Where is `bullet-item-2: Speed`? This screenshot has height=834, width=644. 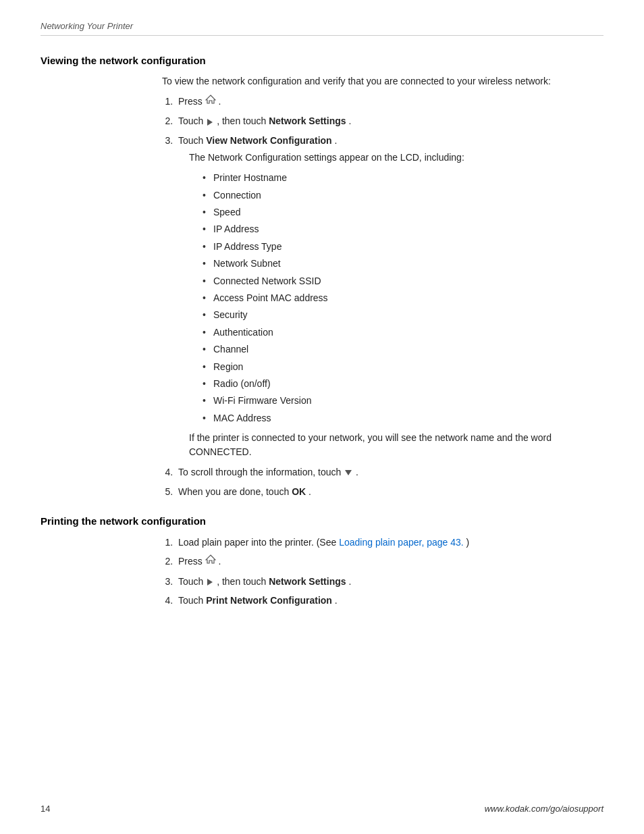
bullet-item-2: Speed is located at coordinates (403, 212).